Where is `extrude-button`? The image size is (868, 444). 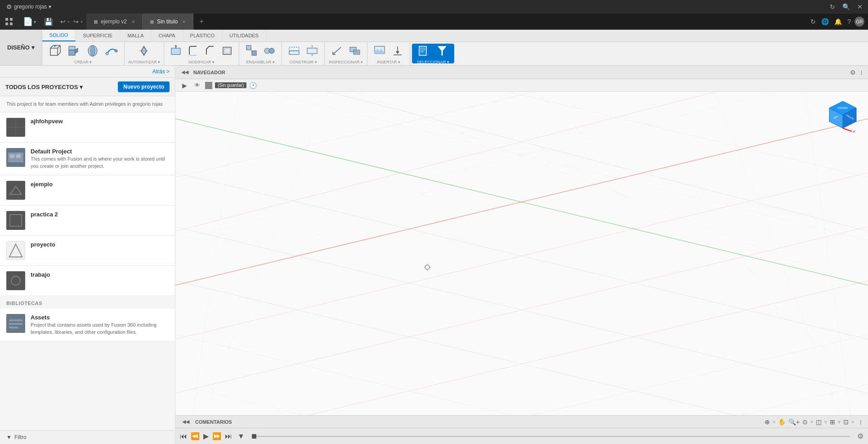 extrude-button is located at coordinates (74, 51).